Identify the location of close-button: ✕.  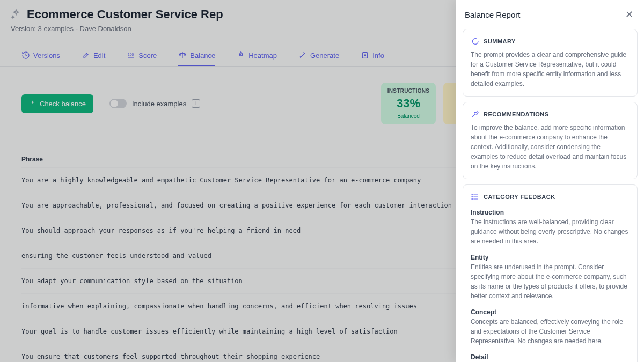
(629, 14).